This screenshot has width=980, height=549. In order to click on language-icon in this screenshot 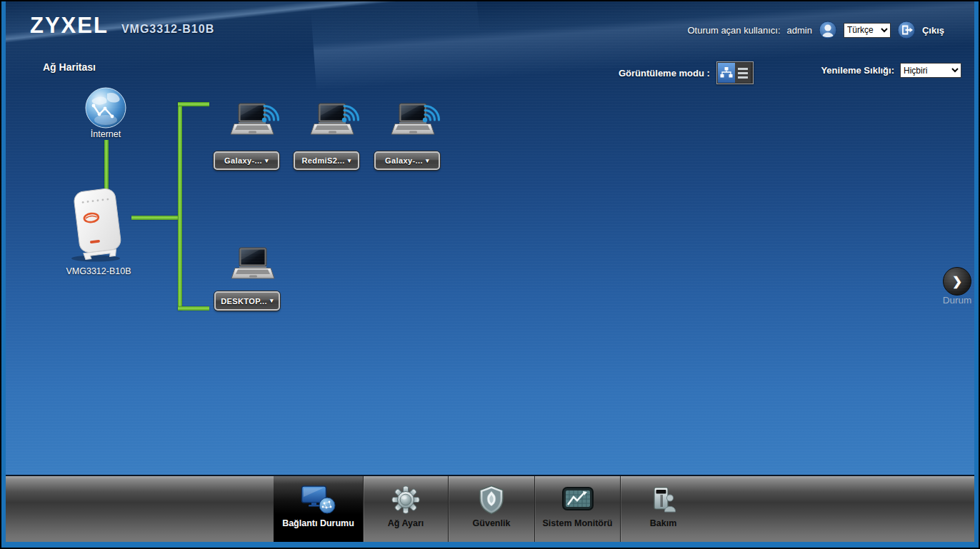, I will do `click(828, 30)`.